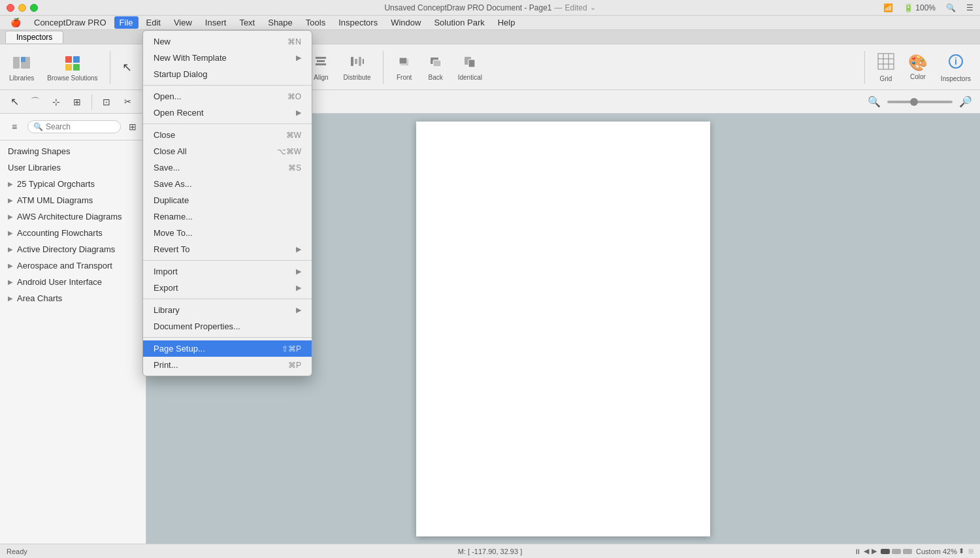 The image size is (980, 558). I want to click on menu-item-rename: Rename..., so click(227, 217).